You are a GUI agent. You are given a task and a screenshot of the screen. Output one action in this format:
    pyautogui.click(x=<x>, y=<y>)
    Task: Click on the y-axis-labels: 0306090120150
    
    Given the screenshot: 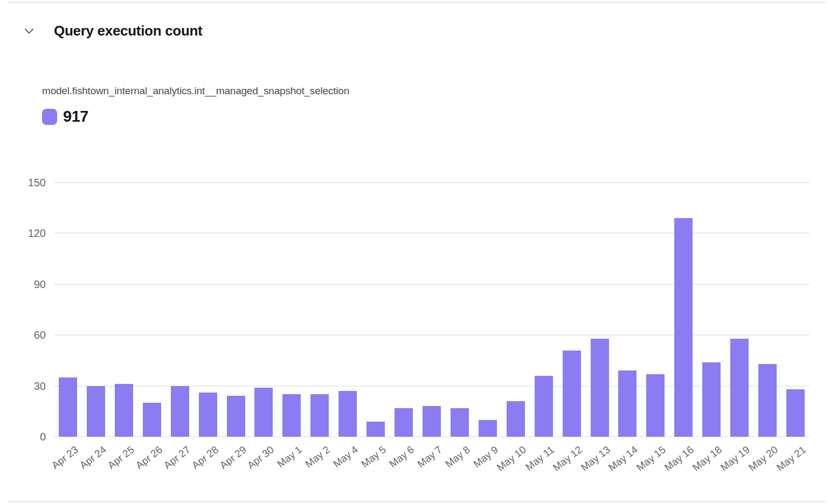 What is the action you would take?
    pyautogui.click(x=27, y=252)
    